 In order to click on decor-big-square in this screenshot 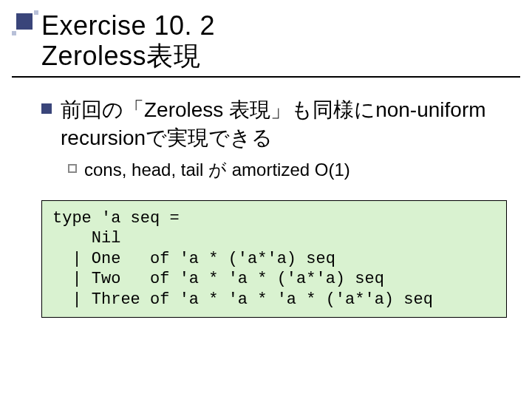, I will do `click(24, 21)`.